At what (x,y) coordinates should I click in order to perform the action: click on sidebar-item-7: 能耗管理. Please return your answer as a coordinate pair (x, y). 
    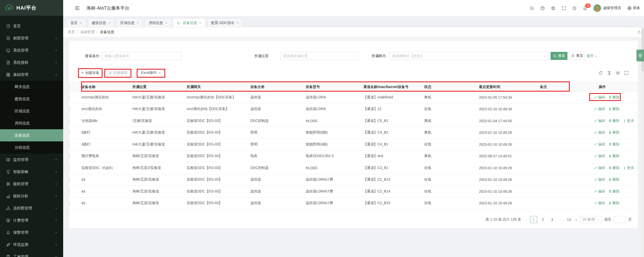
    Looking at the image, I should click on (32, 184).